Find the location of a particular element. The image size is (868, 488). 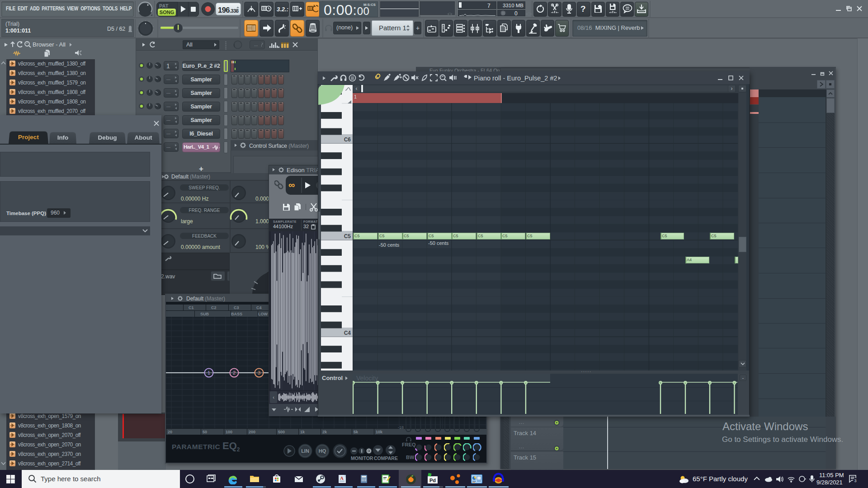

svg-text: C4 is located at coordinates (348, 333).